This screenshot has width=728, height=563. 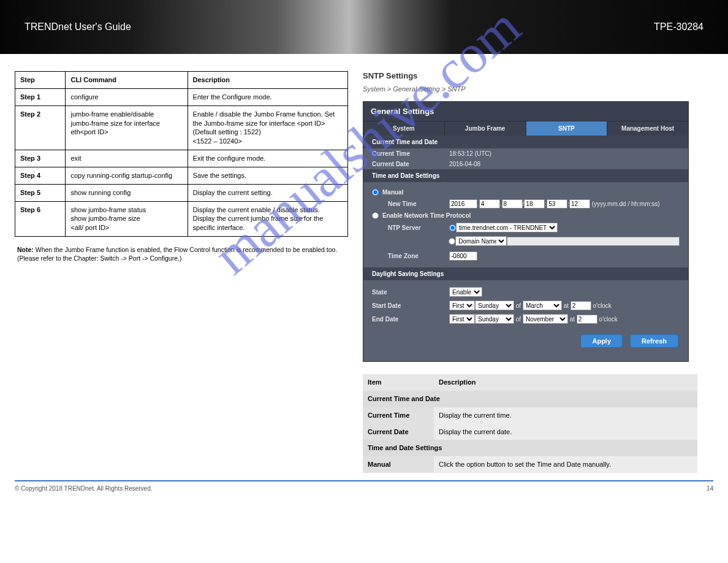 I want to click on page-number: 14, so click(x=710, y=488).